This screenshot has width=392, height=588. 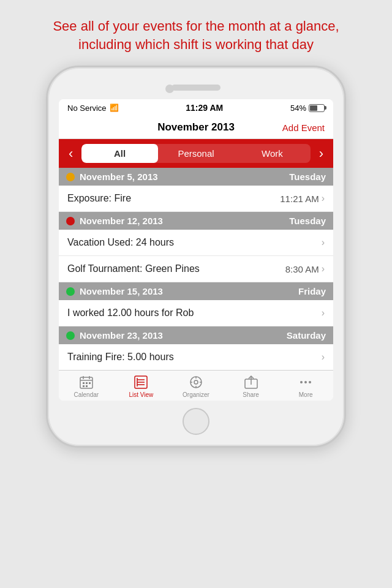 I want to click on tab-share-label: Share, so click(x=251, y=394).